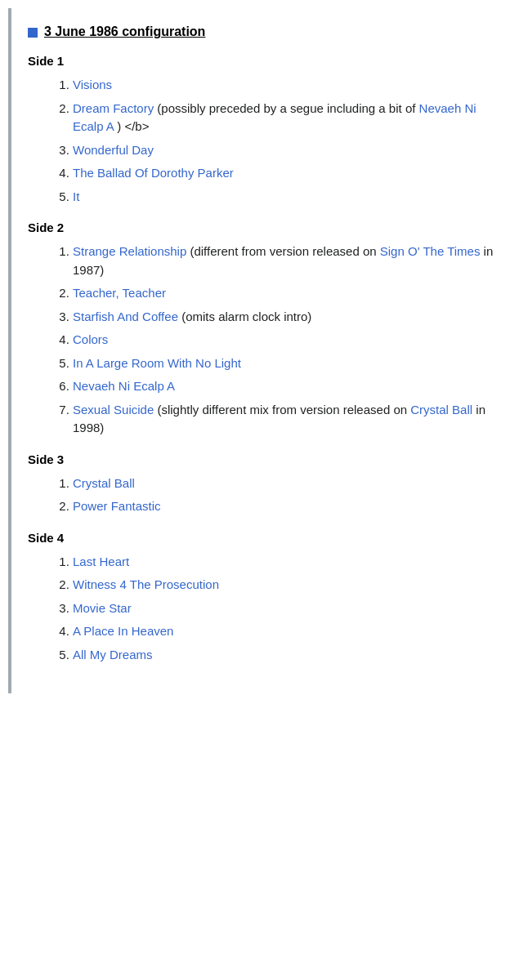 This screenshot has height=980, width=528. I want to click on list-item: Witness 4 The Prosecution, so click(284, 585).